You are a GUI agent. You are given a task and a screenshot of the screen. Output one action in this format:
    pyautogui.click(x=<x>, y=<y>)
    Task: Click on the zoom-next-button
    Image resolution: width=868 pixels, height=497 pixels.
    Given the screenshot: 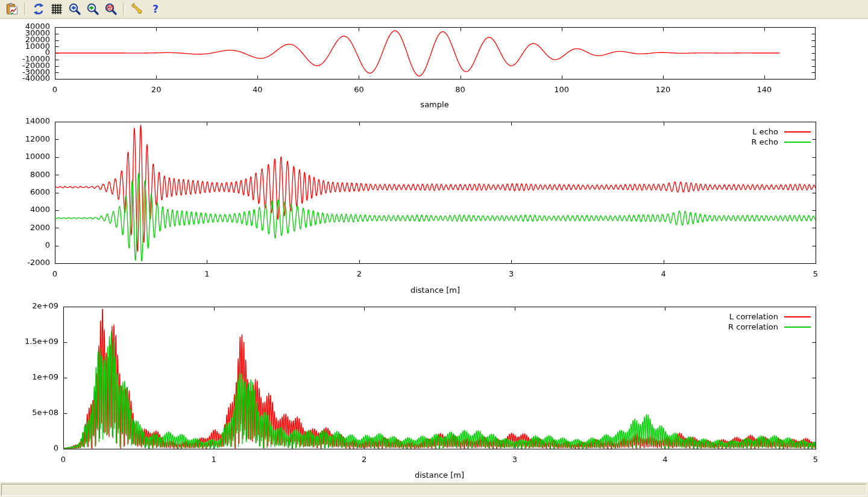 What is the action you would take?
    pyautogui.click(x=93, y=9)
    